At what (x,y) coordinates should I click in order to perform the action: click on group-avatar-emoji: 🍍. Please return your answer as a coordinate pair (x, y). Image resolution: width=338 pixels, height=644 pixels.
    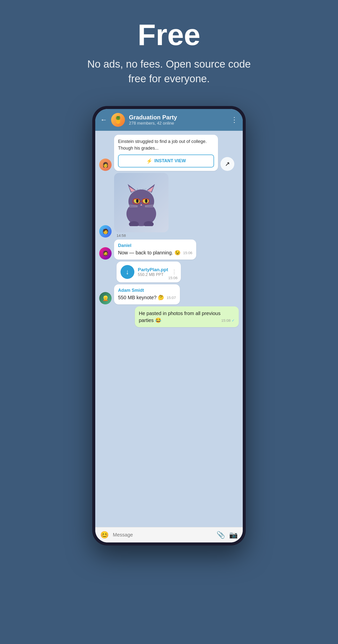
    Looking at the image, I should click on (118, 120).